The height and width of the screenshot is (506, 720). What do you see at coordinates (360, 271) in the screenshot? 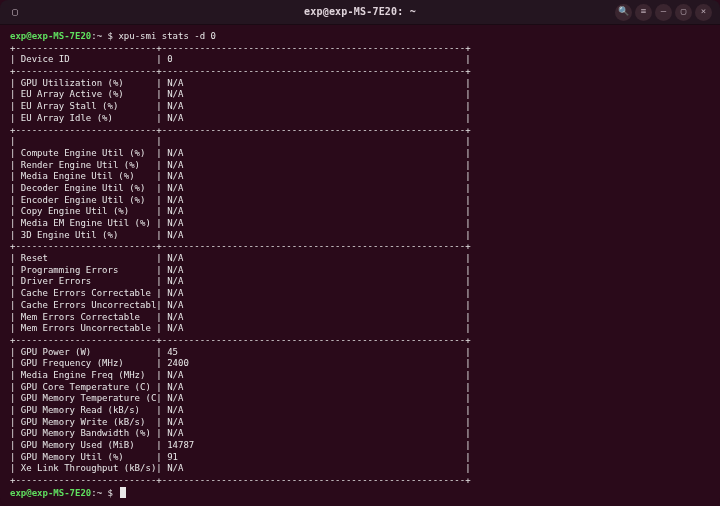
I see `output-line: | Programming Errors | N/A |` at bounding box center [360, 271].